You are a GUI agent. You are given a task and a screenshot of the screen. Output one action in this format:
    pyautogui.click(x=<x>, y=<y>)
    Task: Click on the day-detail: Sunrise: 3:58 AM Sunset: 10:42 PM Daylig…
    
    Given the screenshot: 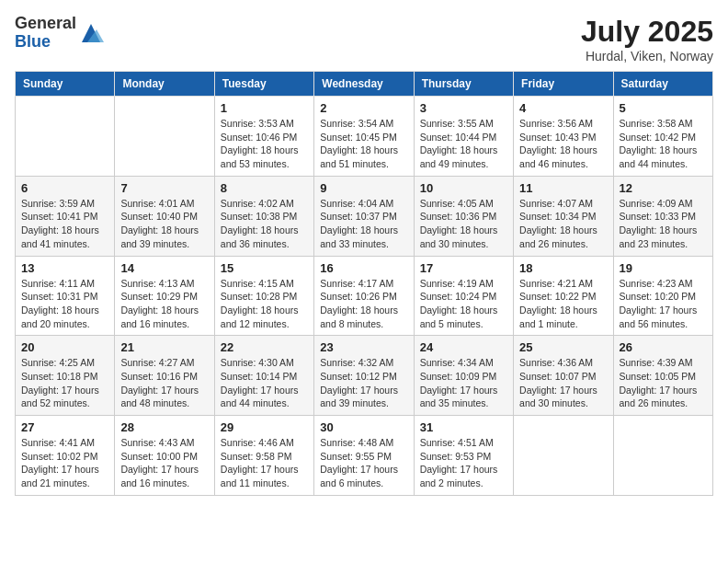 What is the action you would take?
    pyautogui.click(x=664, y=144)
    